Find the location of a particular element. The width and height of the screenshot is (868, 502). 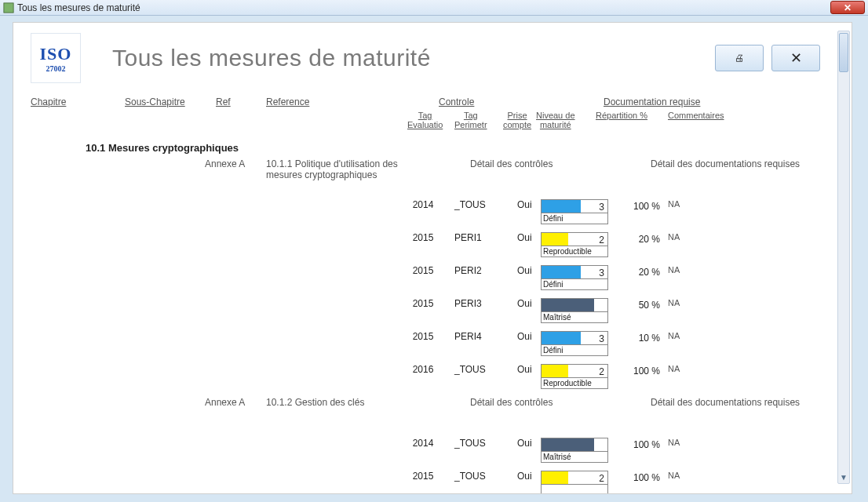

close-icon: ✕ is located at coordinates (796, 58).